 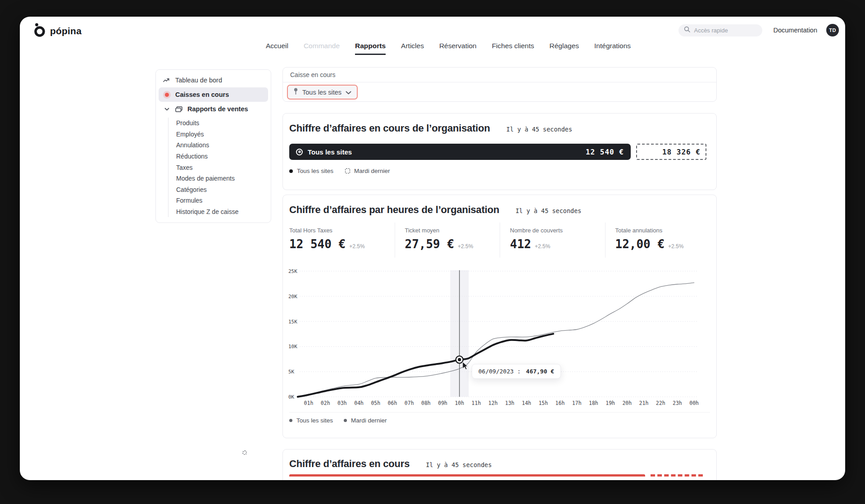 I want to click on x-axis-label: 06h, so click(x=393, y=403).